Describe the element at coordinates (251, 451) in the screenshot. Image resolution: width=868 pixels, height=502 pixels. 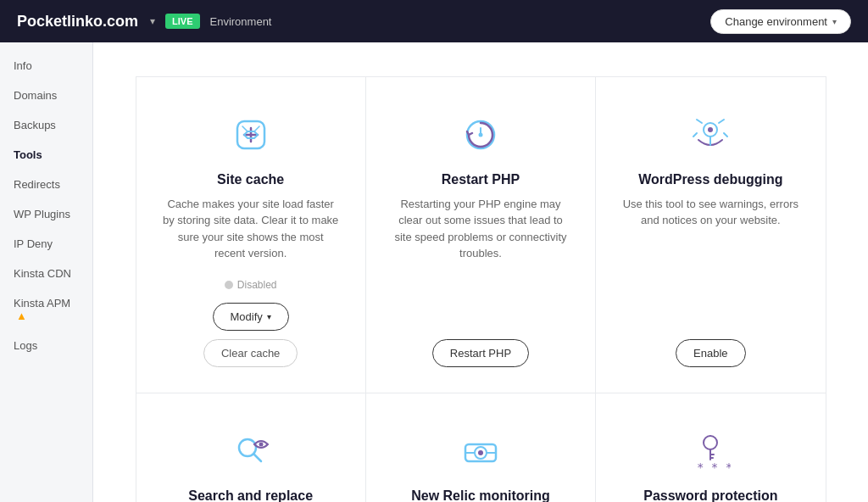
I see `search-replace-icon` at that location.